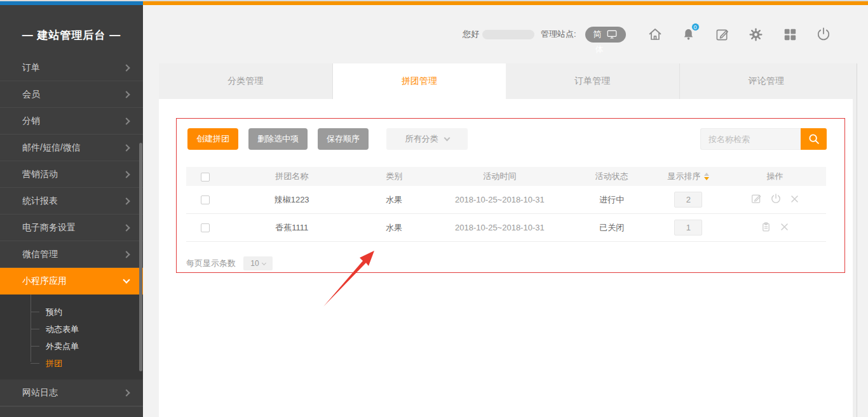 The image size is (868, 417). Describe the element at coordinates (246, 81) in the screenshot. I see `tab-category-management: 分类管理` at that location.